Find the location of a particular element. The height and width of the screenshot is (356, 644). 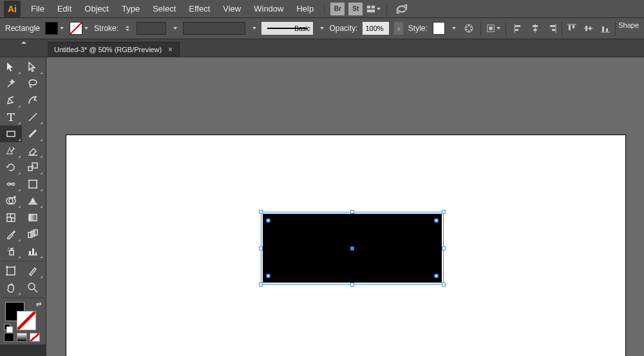

default-fill-stroke-icon is located at coordinates (8, 328).